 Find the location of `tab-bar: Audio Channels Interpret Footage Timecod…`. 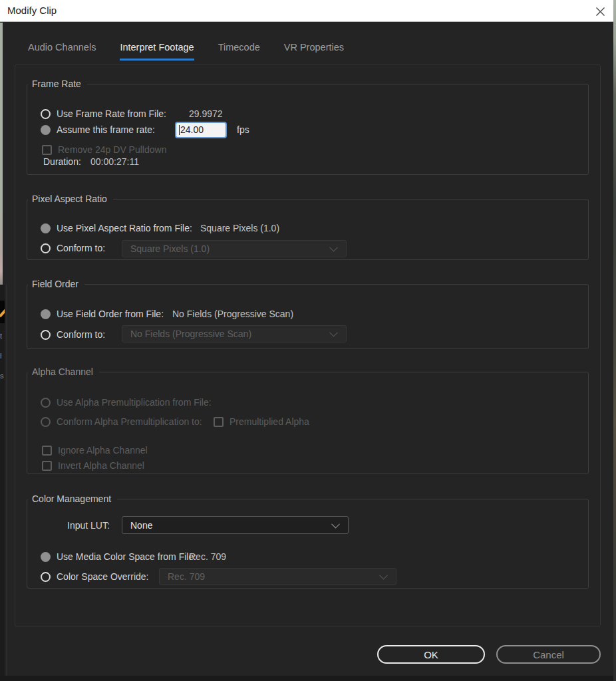

tab-bar: Audio Channels Interpret Footage Timecod… is located at coordinates (186, 51).